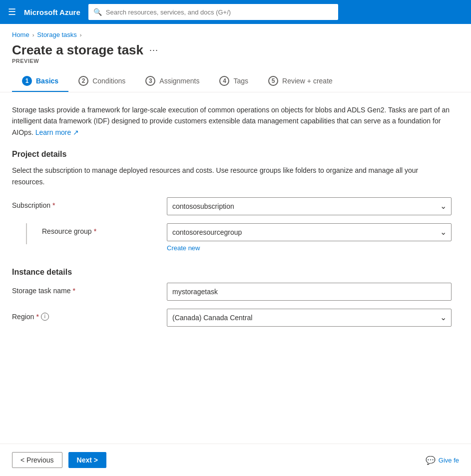 The height and width of the screenshot is (476, 471). I want to click on tab-basics-label: Basics, so click(47, 81).